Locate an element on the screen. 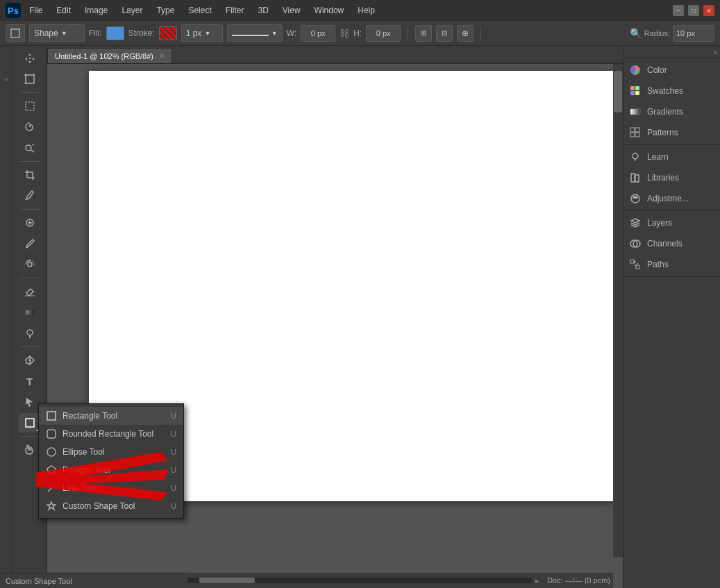  fill-swatch is located at coordinates (115, 33).